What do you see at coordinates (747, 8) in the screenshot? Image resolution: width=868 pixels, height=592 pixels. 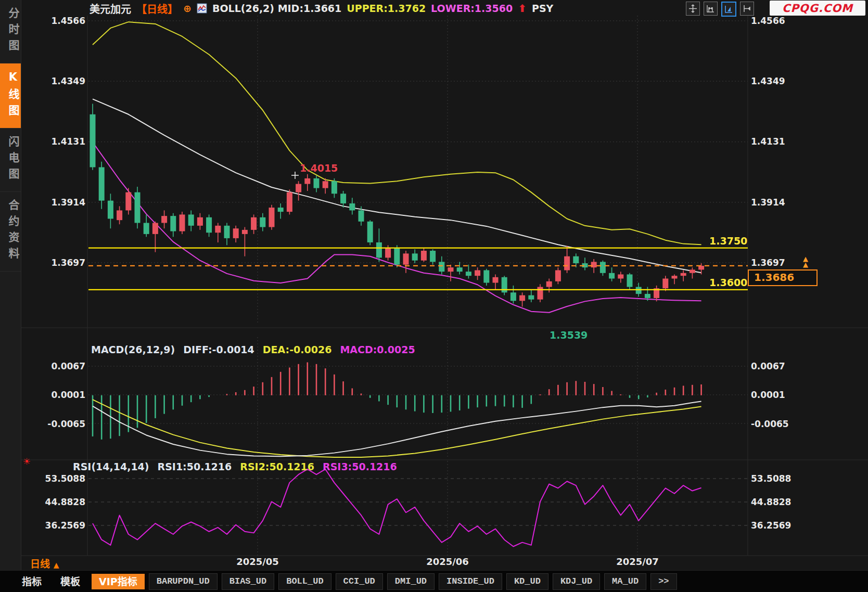 I see `reset-scale-tool-icon` at bounding box center [747, 8].